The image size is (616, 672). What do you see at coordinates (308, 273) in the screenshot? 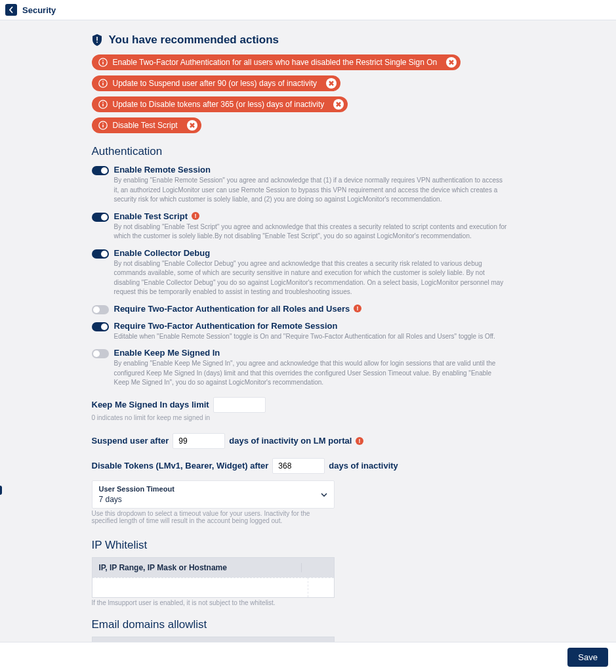
I see `row-enable-collector-debug: Enable Collector Debug By not disabling …` at bounding box center [308, 273].